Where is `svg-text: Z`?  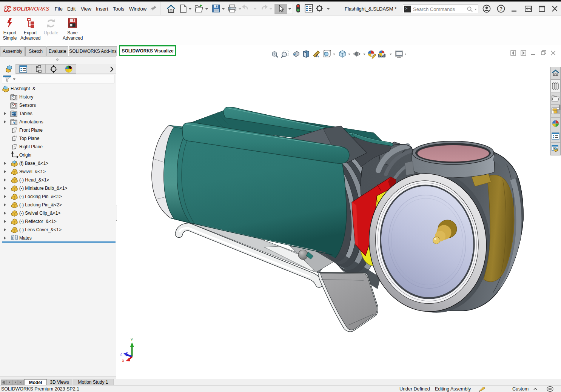 svg-text: Z is located at coordinates (121, 354).